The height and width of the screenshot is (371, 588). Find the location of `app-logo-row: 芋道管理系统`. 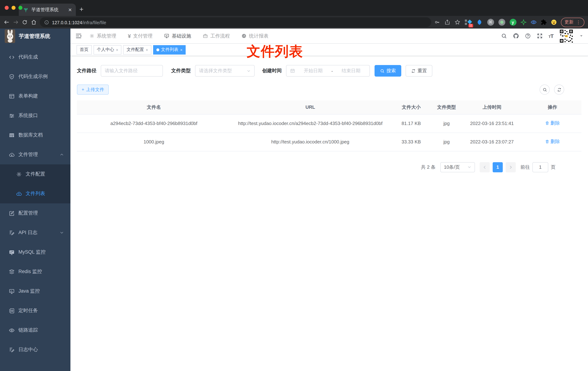

app-logo-row: 芋道管理系统 is located at coordinates (35, 36).